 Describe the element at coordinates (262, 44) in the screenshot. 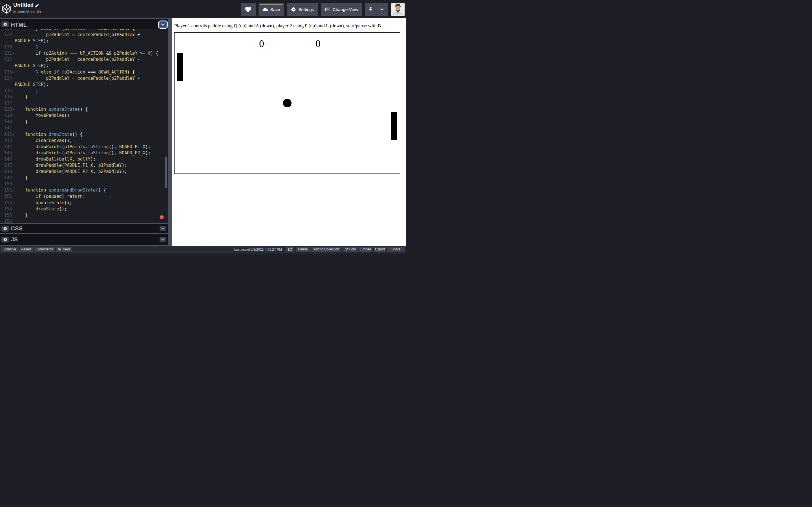

I see `player1-score: 0` at that location.